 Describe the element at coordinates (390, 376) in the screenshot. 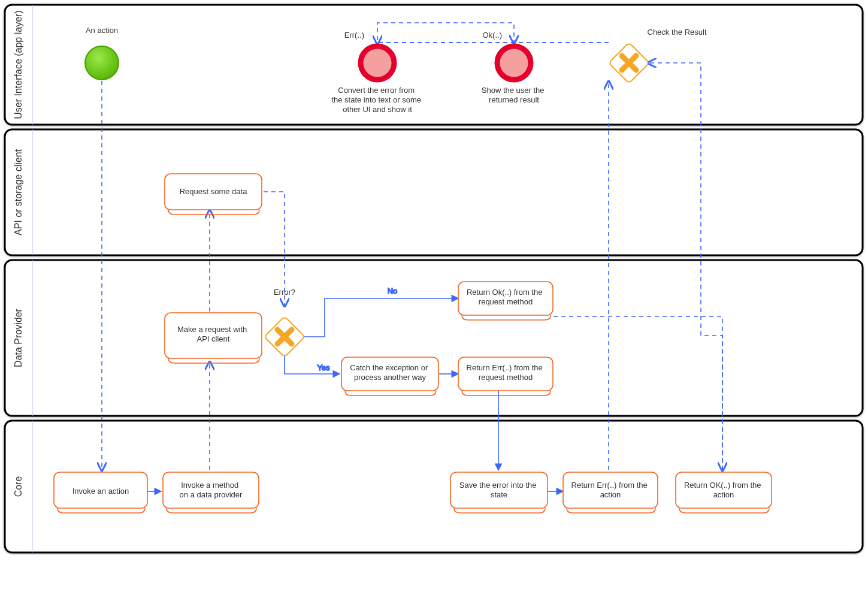

I see `task-catch-exception: Catch the exception or process another w…` at that location.